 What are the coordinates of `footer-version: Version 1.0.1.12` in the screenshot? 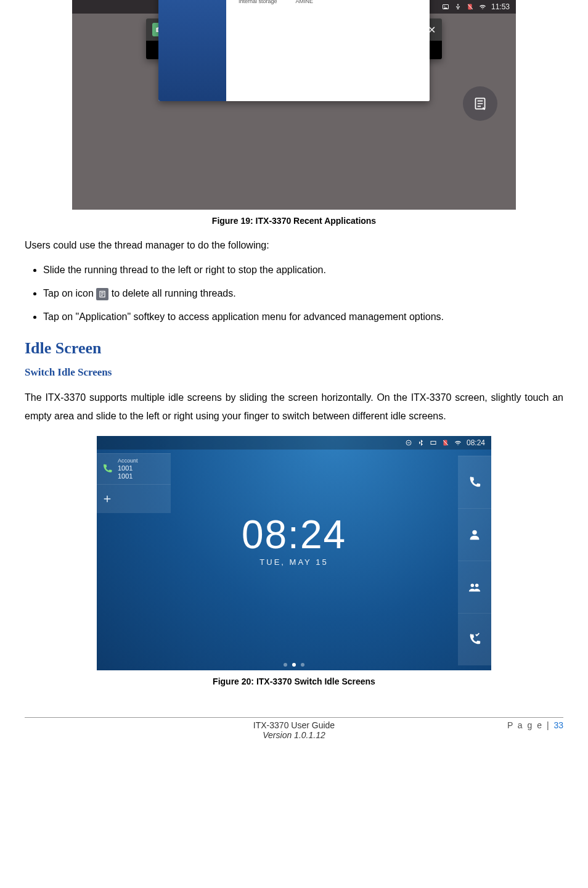 It's located at (294, 735).